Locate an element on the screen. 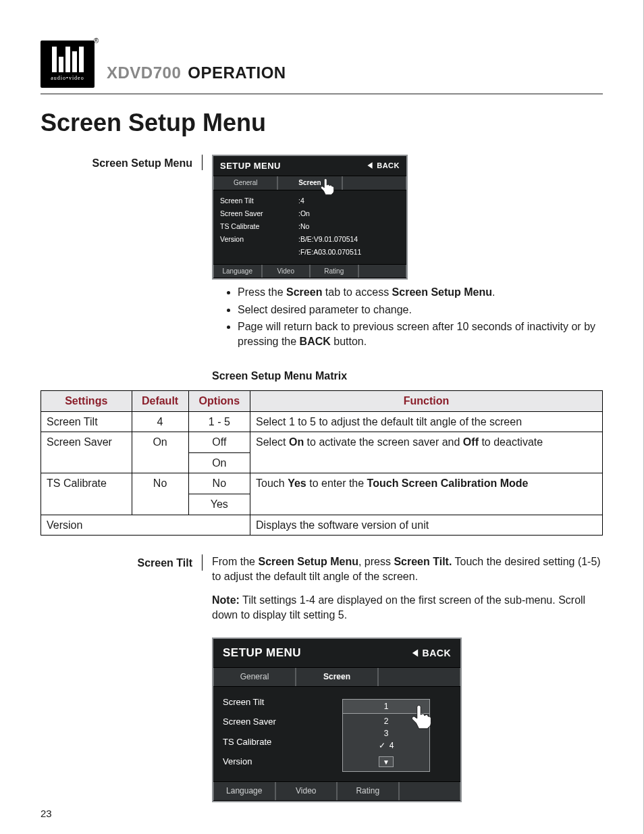 This screenshot has height=834, width=644. page-header: ® audio•video XDVD700 OPERATION is located at coordinates (321, 64).